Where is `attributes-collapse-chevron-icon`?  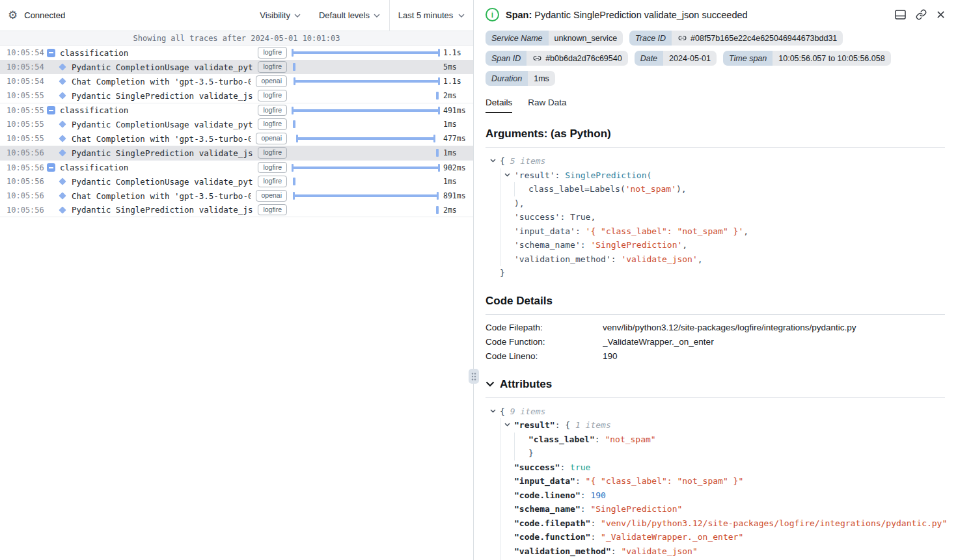 attributes-collapse-chevron-icon is located at coordinates (490, 384).